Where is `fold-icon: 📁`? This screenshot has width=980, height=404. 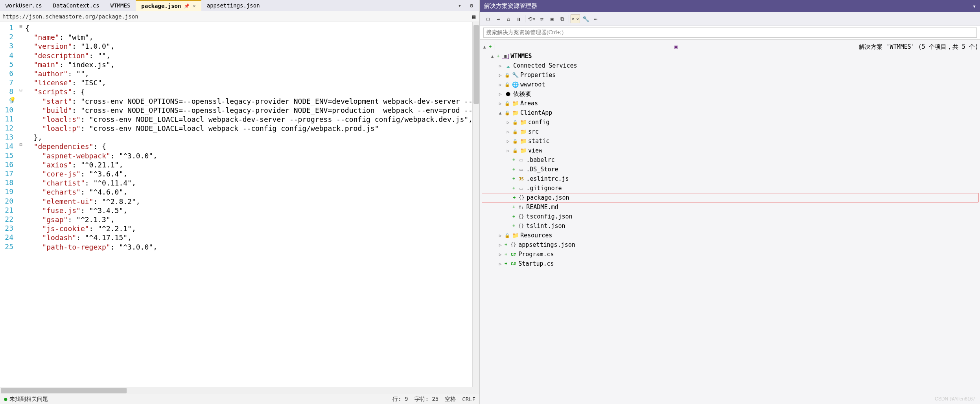 fold-icon: 📁 is located at coordinates (515, 113).